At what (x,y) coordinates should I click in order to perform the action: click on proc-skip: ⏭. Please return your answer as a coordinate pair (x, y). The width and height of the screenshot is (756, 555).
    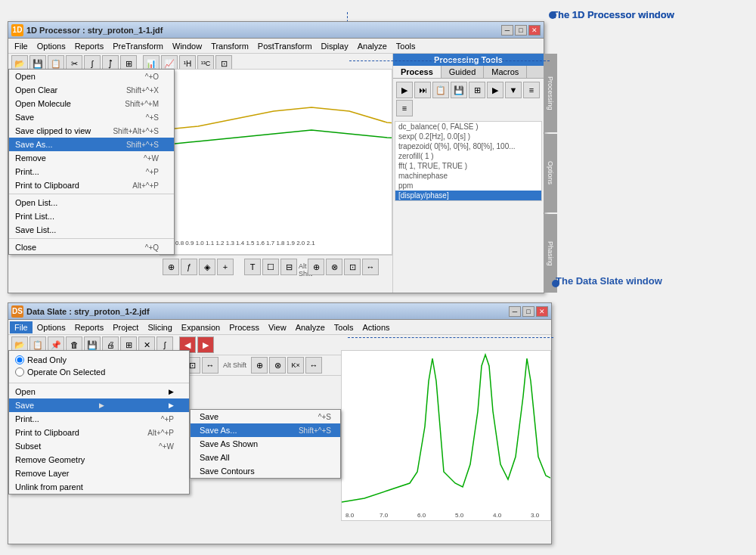
    Looking at the image, I should click on (423, 90).